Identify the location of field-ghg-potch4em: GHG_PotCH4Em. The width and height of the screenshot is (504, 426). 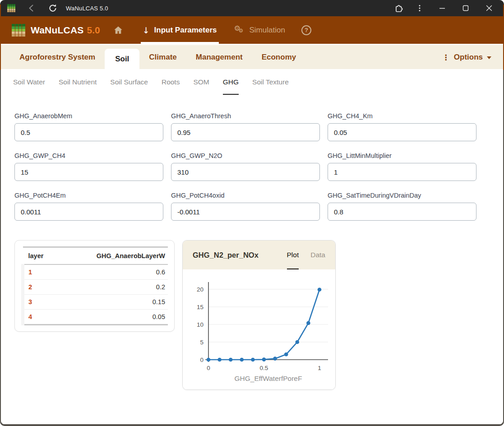
(89, 206).